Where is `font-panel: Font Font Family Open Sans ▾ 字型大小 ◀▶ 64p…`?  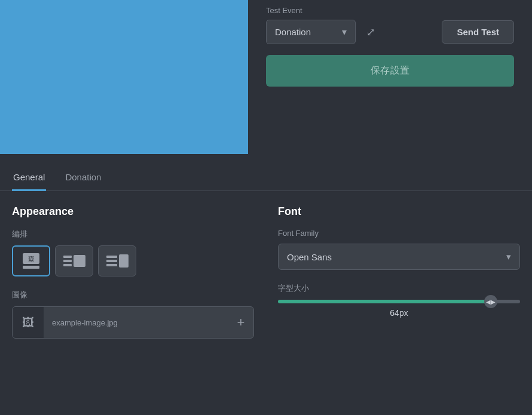 font-panel: Font Font Family Open Sans ▾ 字型大小 ◀▶ 64p… is located at coordinates (399, 272).